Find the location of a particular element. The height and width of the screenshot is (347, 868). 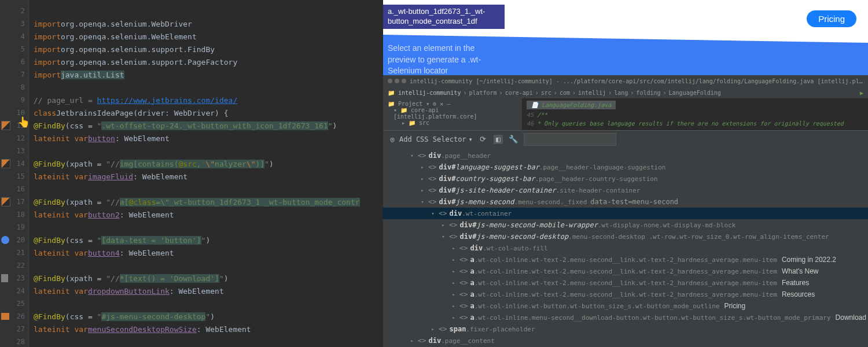

line-number: 14 is located at coordinates (14, 164).